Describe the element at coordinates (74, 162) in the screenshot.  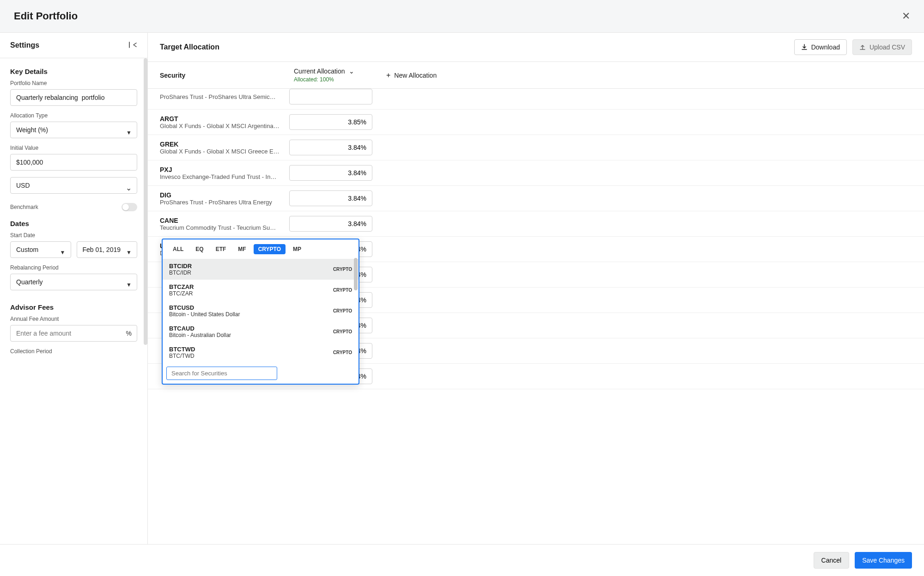
I see `initial-value-input` at that location.